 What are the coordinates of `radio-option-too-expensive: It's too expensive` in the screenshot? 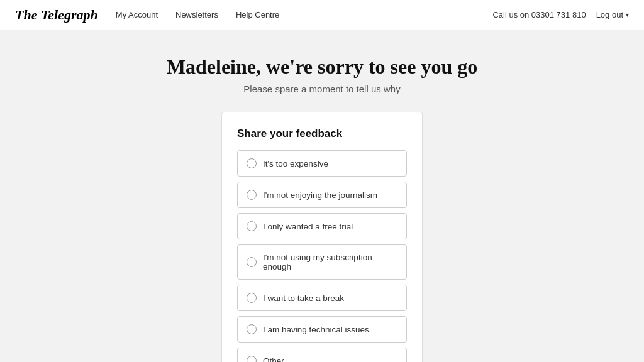 It's located at (322, 163).